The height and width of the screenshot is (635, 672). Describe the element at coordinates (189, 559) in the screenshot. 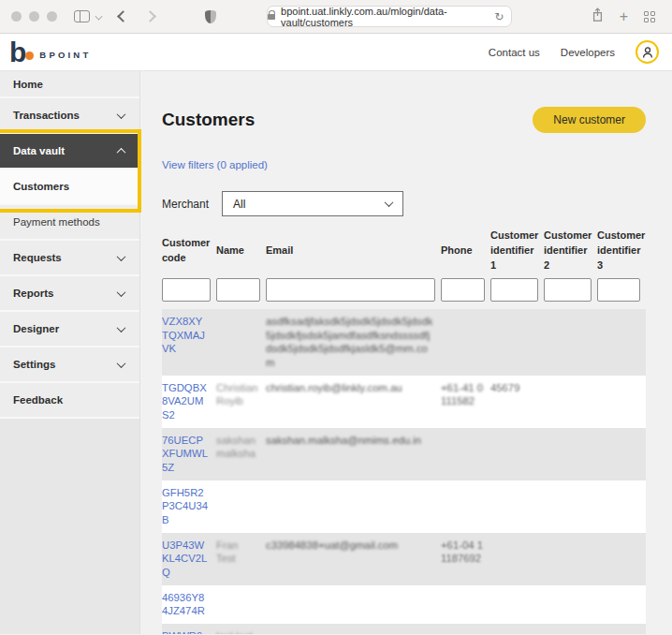

I see `customer-code-link: U3P43WKL4CV2LQ` at that location.